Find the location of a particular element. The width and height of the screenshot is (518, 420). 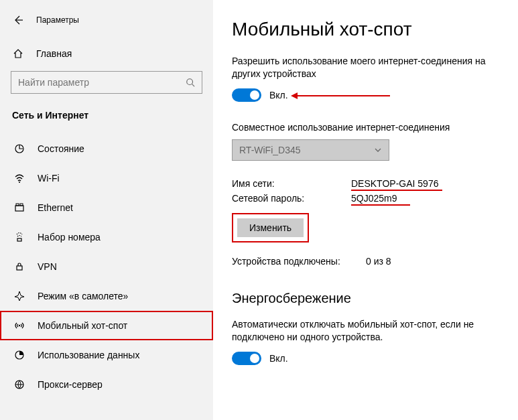

network-name-label: Имя сети: is located at coordinates (292, 184).